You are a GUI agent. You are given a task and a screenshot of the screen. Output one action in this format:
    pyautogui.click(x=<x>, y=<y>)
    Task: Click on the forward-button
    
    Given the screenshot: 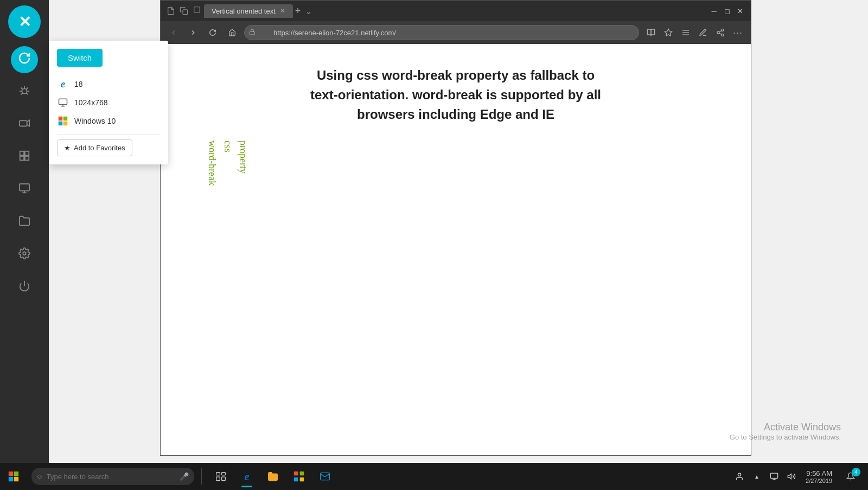 What is the action you would take?
    pyautogui.click(x=193, y=33)
    